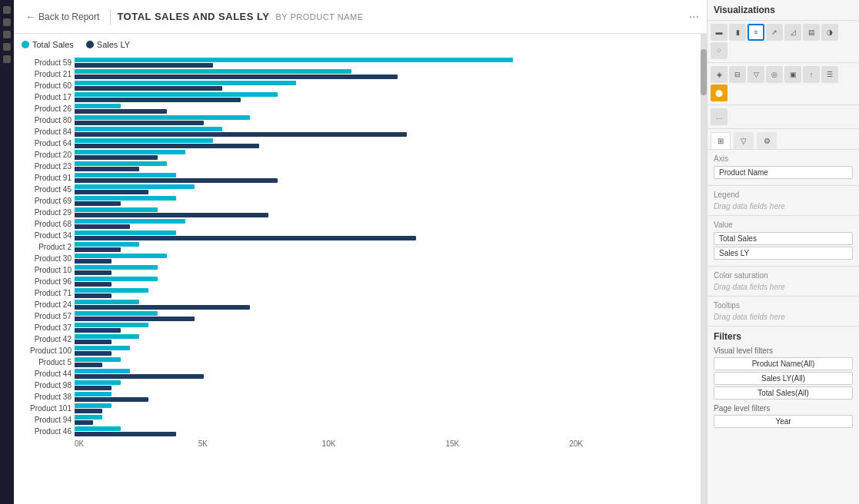  Describe the element at coordinates (719, 117) in the screenshot. I see `vis-icon-more: …` at that location.